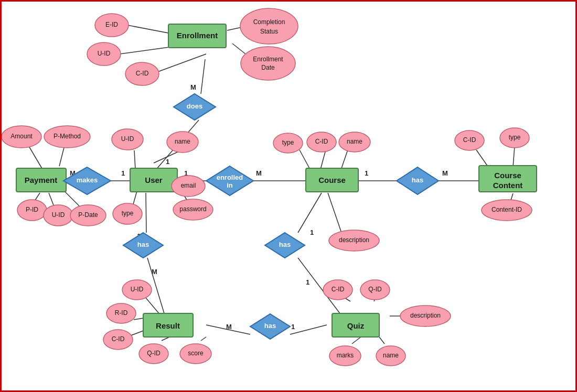 The height and width of the screenshot is (392, 577). What do you see at coordinates (104, 54) in the screenshot?
I see `attr-enrollment-uid: U-ID` at bounding box center [104, 54].